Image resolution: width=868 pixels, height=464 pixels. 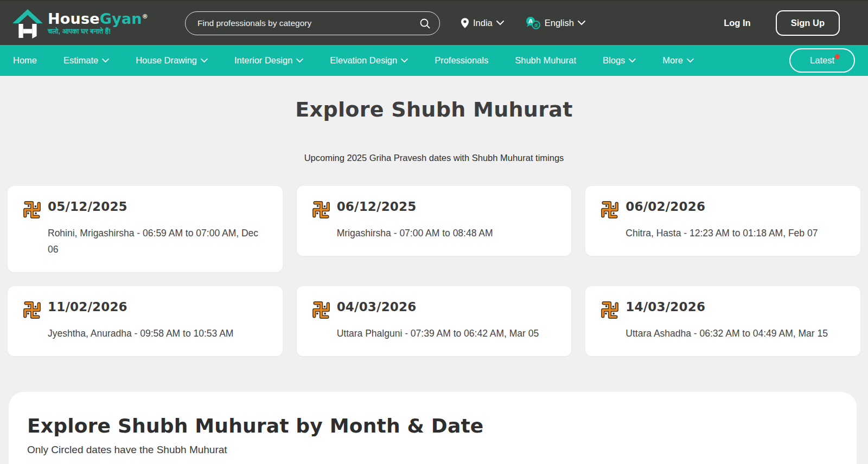 What do you see at coordinates (363, 61) in the screenshot?
I see `nav-label: Elevation Design` at bounding box center [363, 61].